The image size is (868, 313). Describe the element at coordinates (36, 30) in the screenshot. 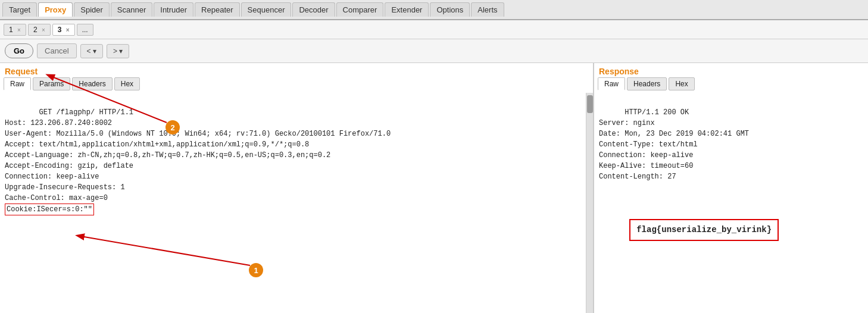

I see `sub-tab-2-label: 2` at that location.